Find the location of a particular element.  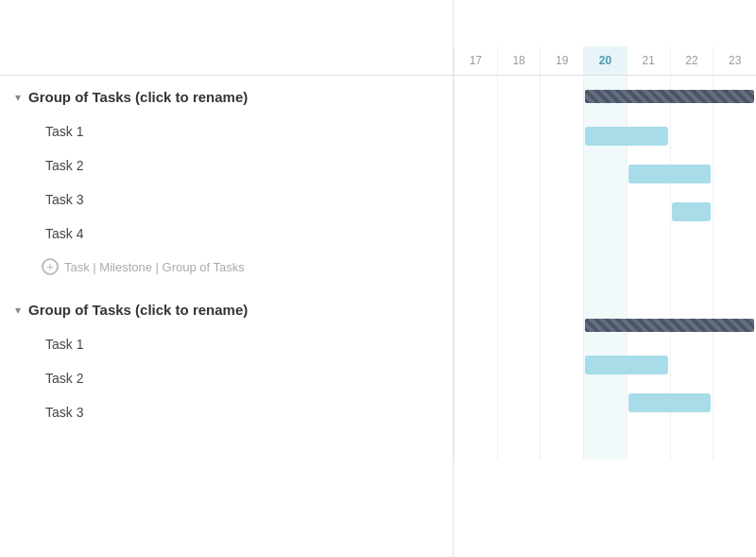

gantt-col-headers: 17181920212223 is located at coordinates (605, 61).